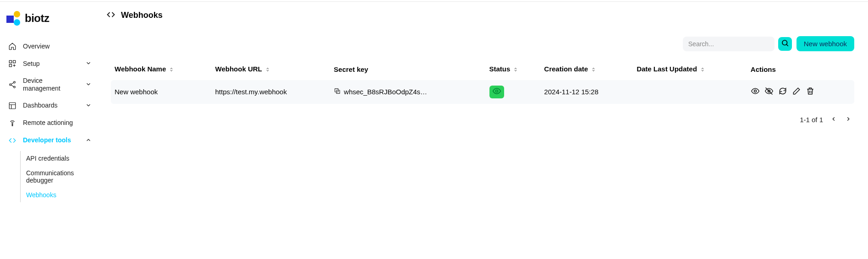  I want to click on col-url: Webhook URL, so click(271, 70).